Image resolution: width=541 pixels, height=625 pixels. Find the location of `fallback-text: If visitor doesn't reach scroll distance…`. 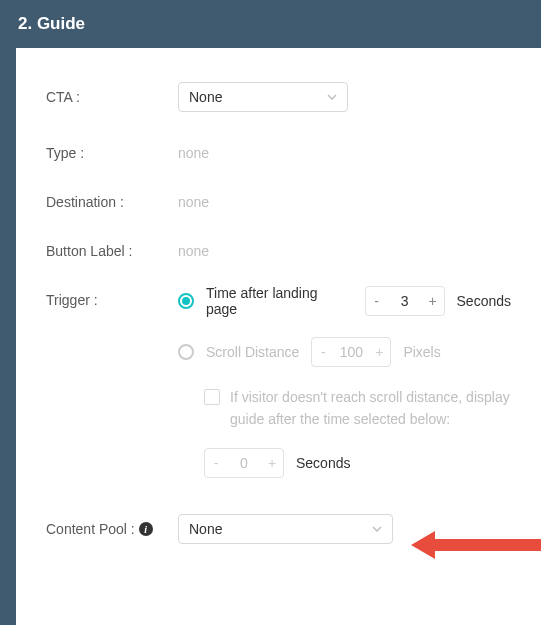

fallback-text: If visitor doesn't reach scroll distance… is located at coordinates (370, 408).